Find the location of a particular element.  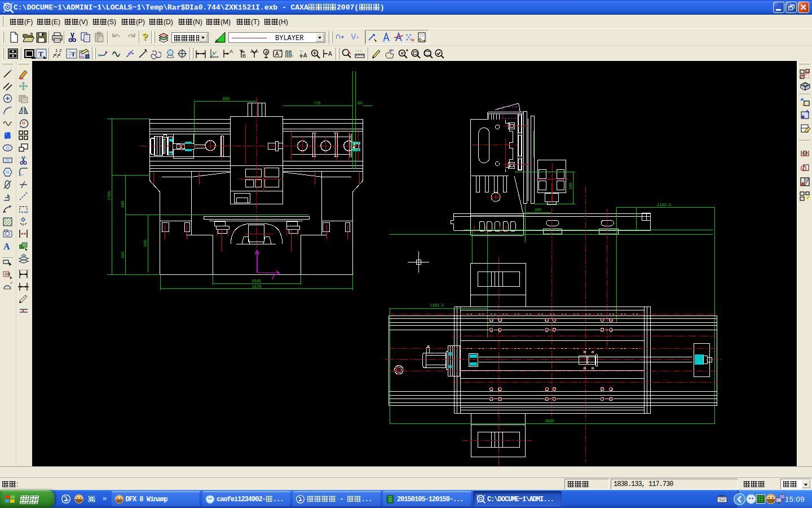

svg-text: B is located at coordinates (244, 56).